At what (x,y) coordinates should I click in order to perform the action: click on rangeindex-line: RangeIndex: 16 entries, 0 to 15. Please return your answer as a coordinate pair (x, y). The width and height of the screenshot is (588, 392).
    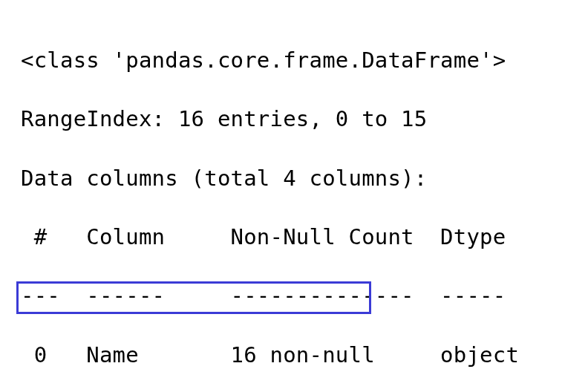
    Looking at the image, I should click on (298, 120).